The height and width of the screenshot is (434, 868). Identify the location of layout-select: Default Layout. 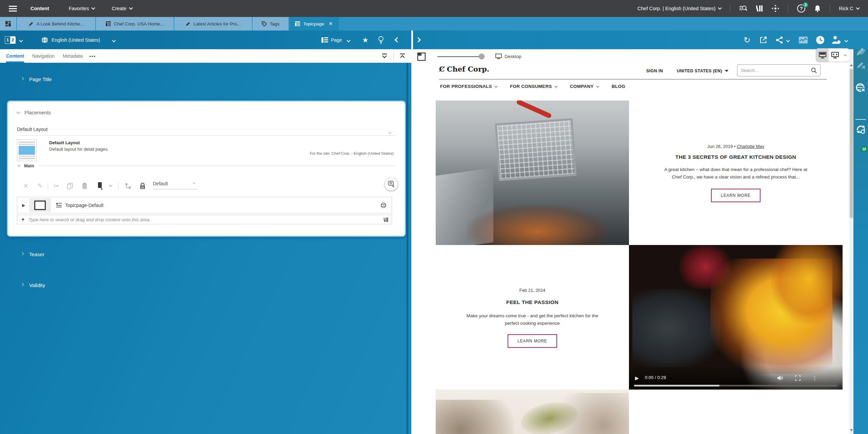
(32, 129).